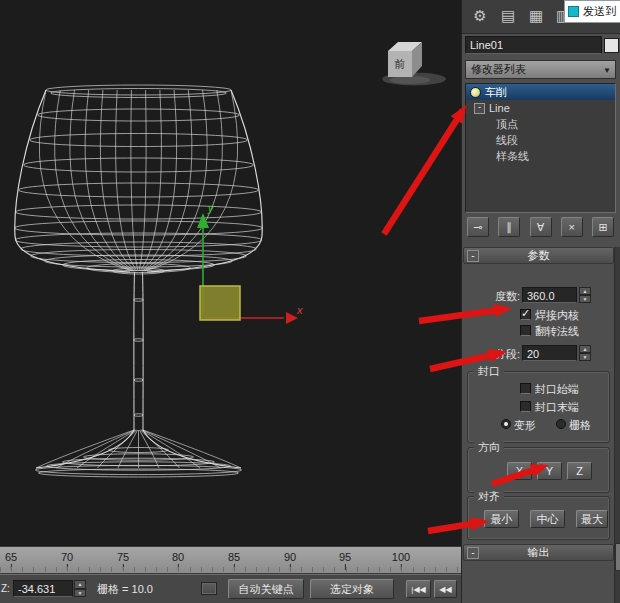 The image size is (620, 603). What do you see at coordinates (476, 92) in the screenshot?
I see `lightbulb-icon` at bounding box center [476, 92].